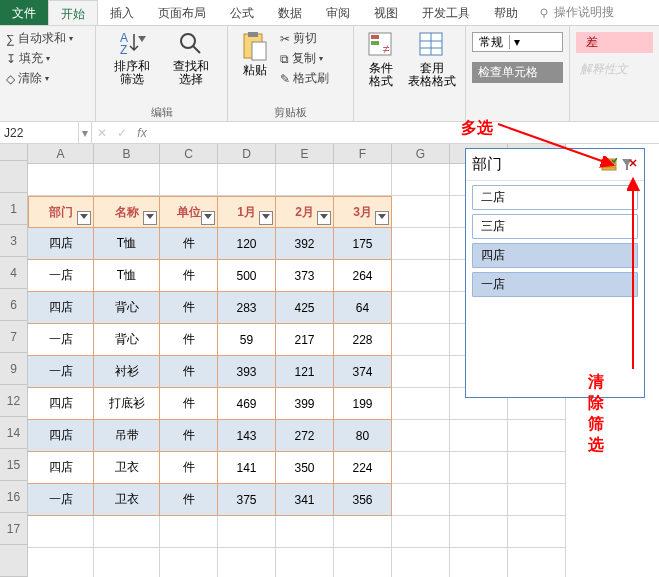 The height and width of the screenshot is (577, 659). What do you see at coordinates (48, 38) in the screenshot?
I see `autosum-button: ∑自动求和 ▾` at bounding box center [48, 38].